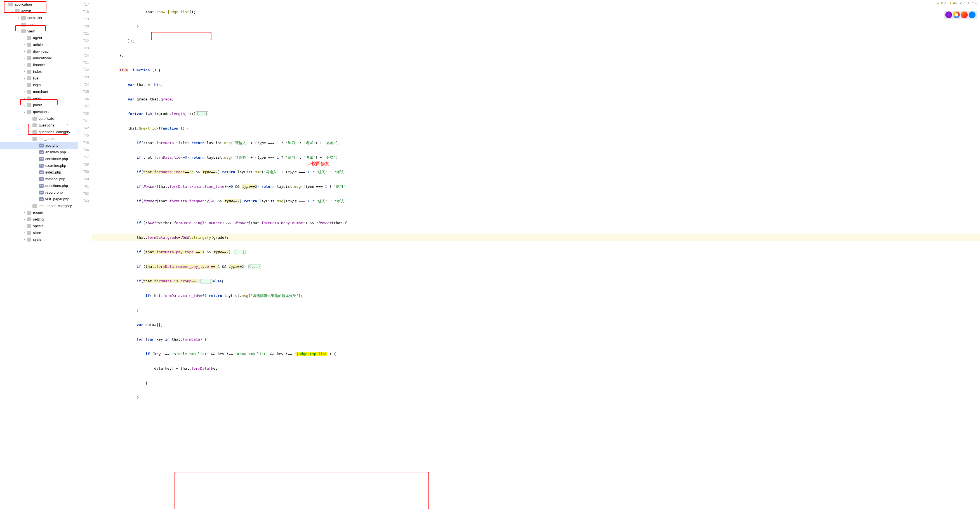 The width and height of the screenshot is (980, 511). What do you see at coordinates (39, 199) in the screenshot?
I see `tree-item-test-paper-php: test_paper.php` at bounding box center [39, 199].